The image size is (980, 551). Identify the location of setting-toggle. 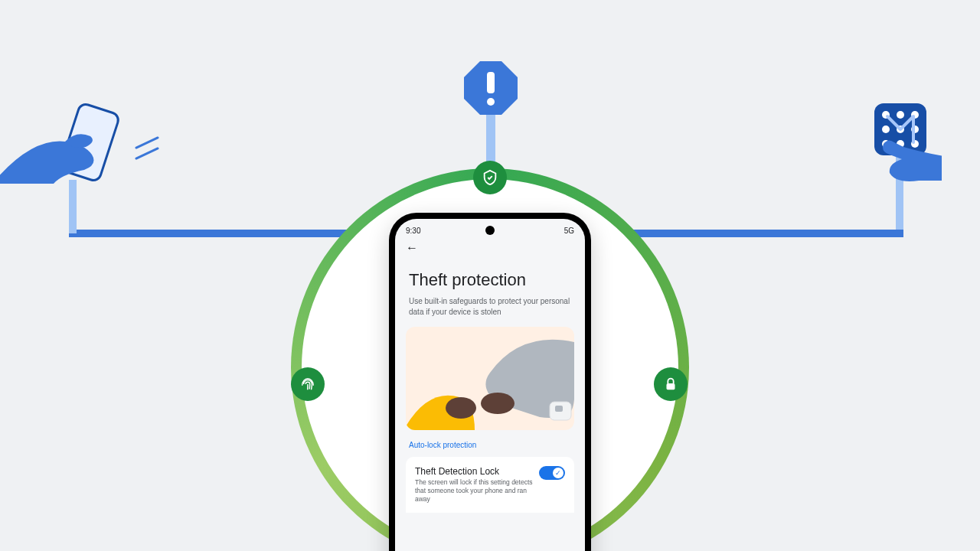
(552, 473).